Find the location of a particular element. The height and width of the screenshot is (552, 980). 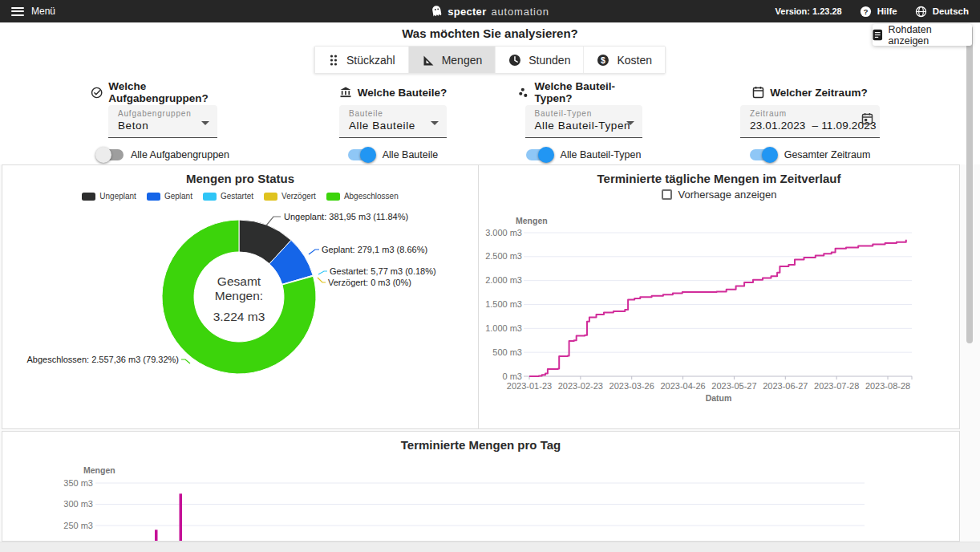

y-tick-label: 350 m3 is located at coordinates (79, 483).